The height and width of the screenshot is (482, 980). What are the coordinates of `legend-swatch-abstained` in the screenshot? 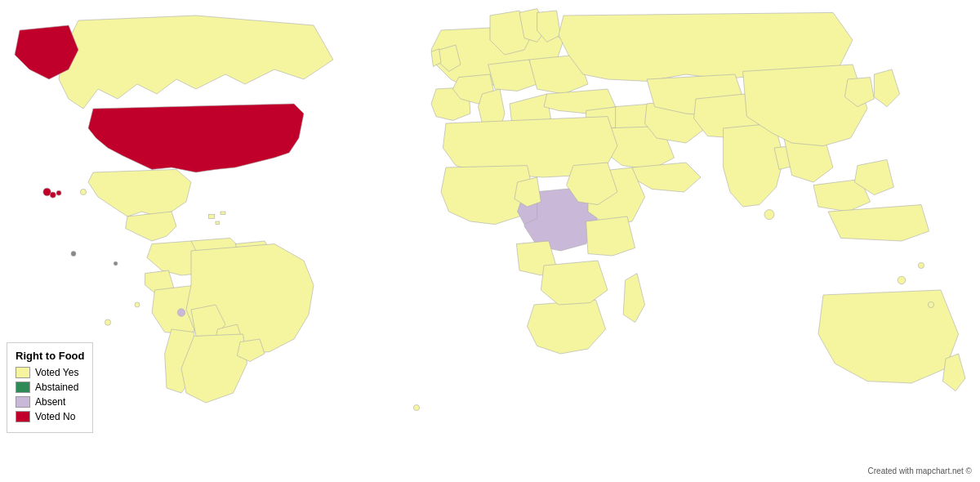 It's located at (23, 387).